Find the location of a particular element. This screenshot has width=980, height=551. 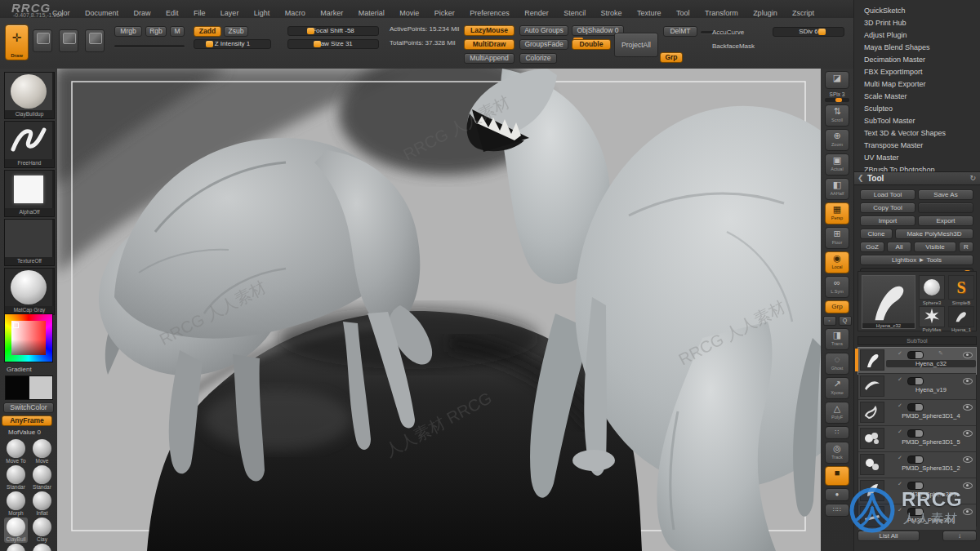

plugin-sculpteo: Sculpteo is located at coordinates (905, 109).